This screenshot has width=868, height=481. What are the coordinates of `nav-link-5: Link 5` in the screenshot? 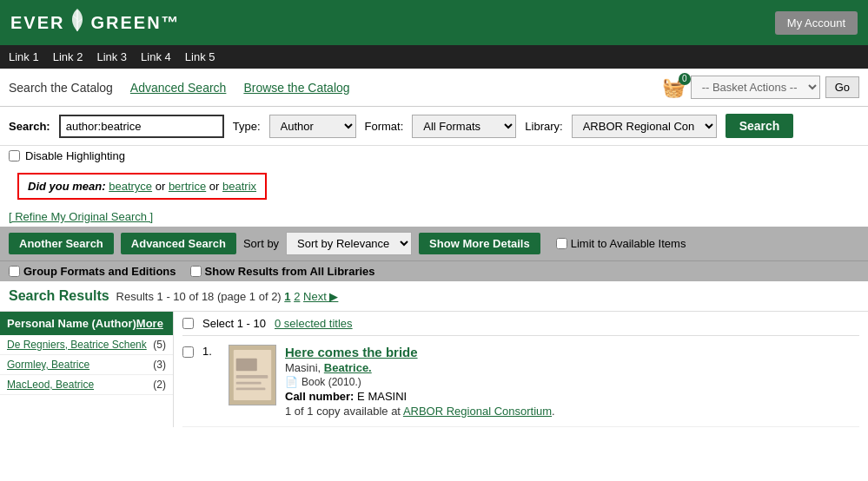 It's located at (200, 57).